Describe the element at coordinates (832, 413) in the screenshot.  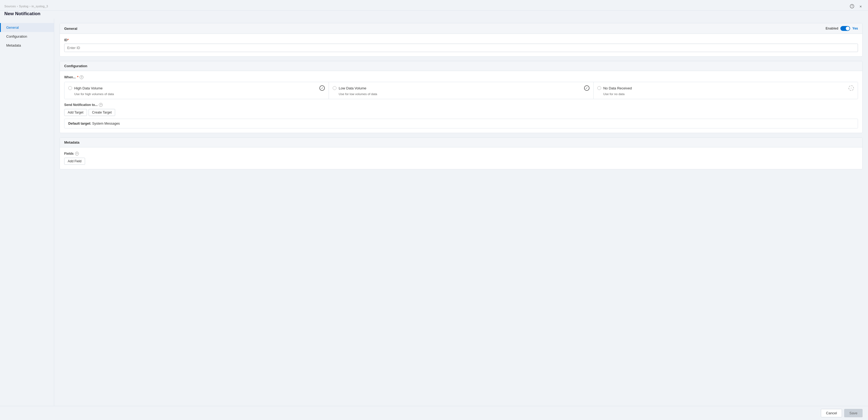
I see `cancel-button: Cancel` at that location.